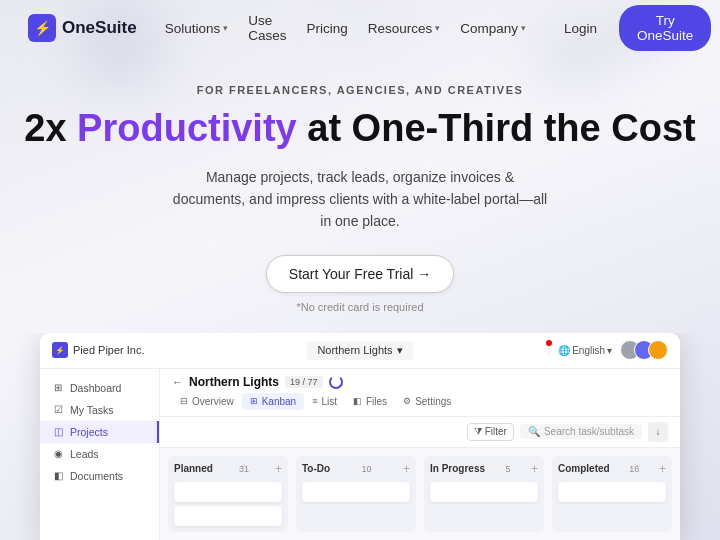  What do you see at coordinates (360, 350) in the screenshot?
I see `project-selector: Northern Lights ▾` at bounding box center [360, 350].